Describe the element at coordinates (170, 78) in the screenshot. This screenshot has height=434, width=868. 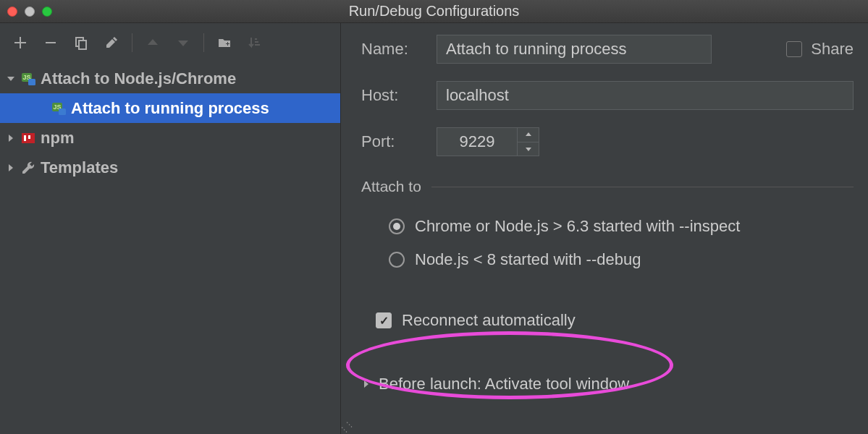
I see `tree-node-attach-group: JS Attach to Node.js/Chrome` at that location.